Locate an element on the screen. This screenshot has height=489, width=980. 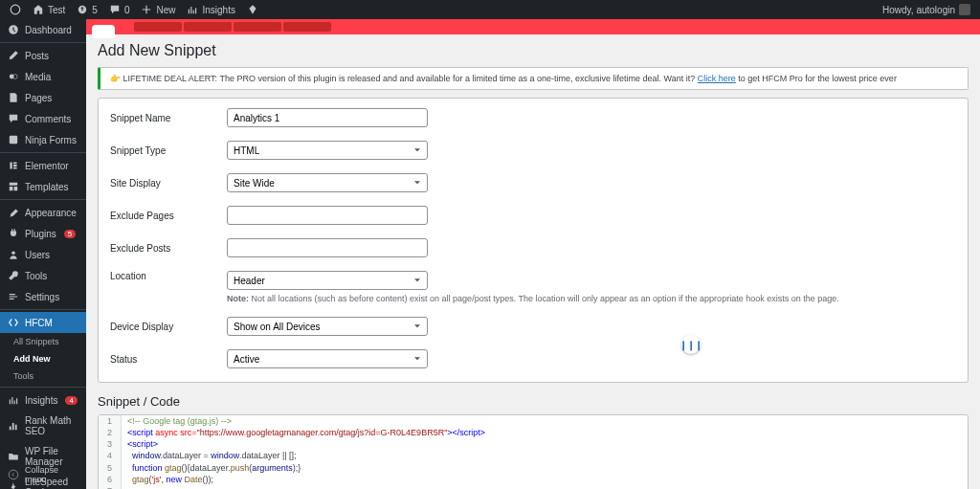
sidebar-sub-all-snippets: All Snippets is located at coordinates (43, 342).